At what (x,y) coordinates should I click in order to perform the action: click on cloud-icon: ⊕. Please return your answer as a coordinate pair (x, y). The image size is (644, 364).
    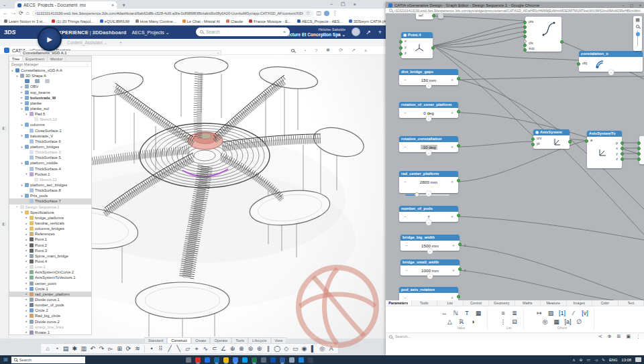
    Looking at the image, I should click on (581, 359).